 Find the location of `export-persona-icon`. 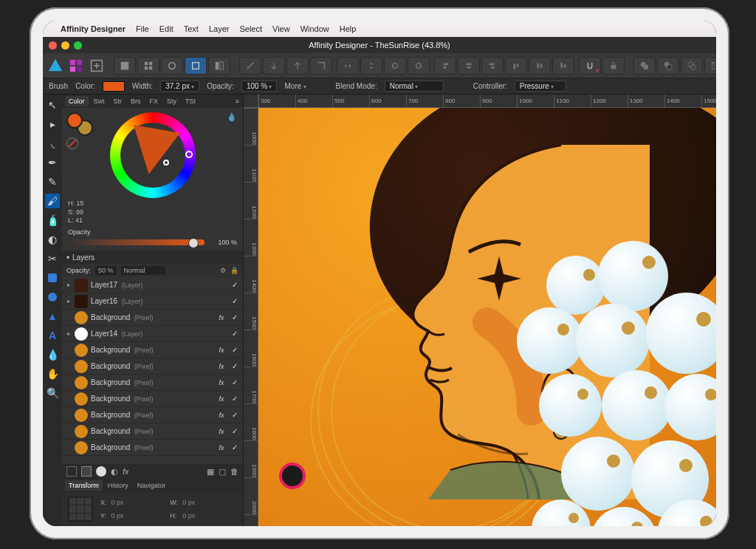

export-persona-icon is located at coordinates (97, 66).